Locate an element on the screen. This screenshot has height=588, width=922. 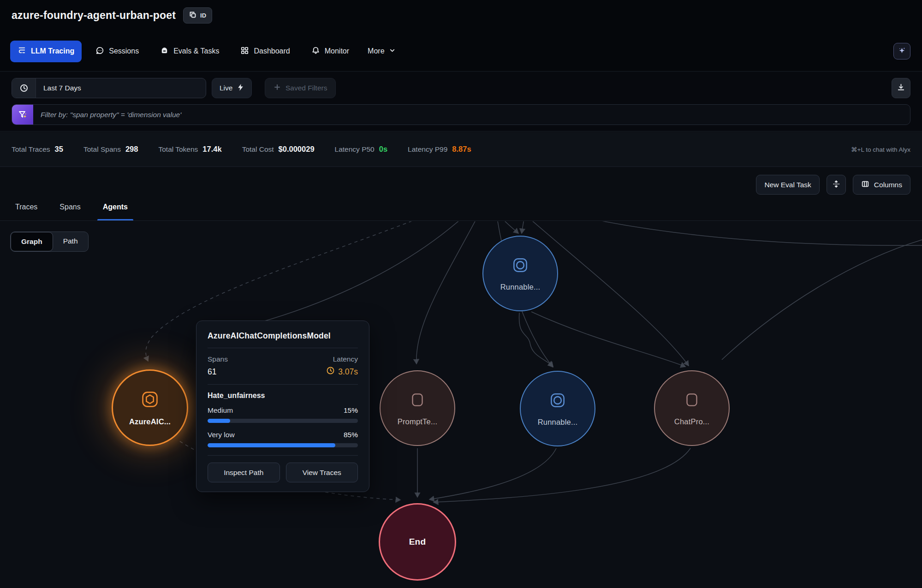
plus-icon is located at coordinates (277, 88).